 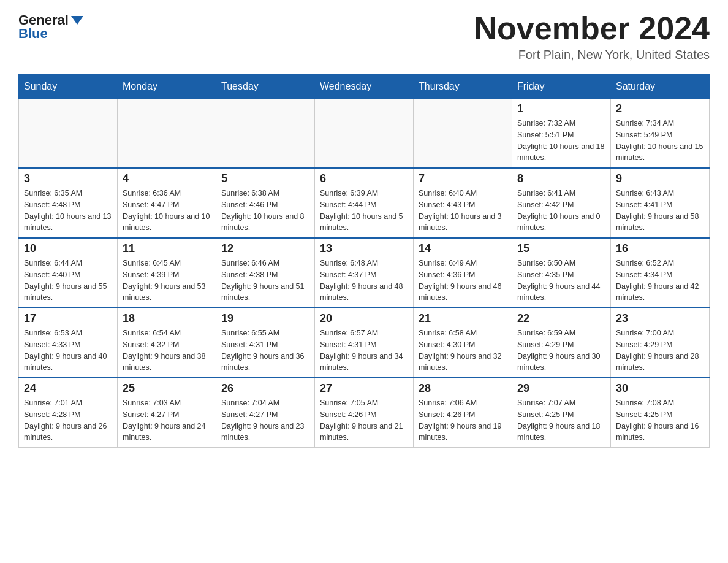 I want to click on day-number: 18, so click(x=167, y=319).